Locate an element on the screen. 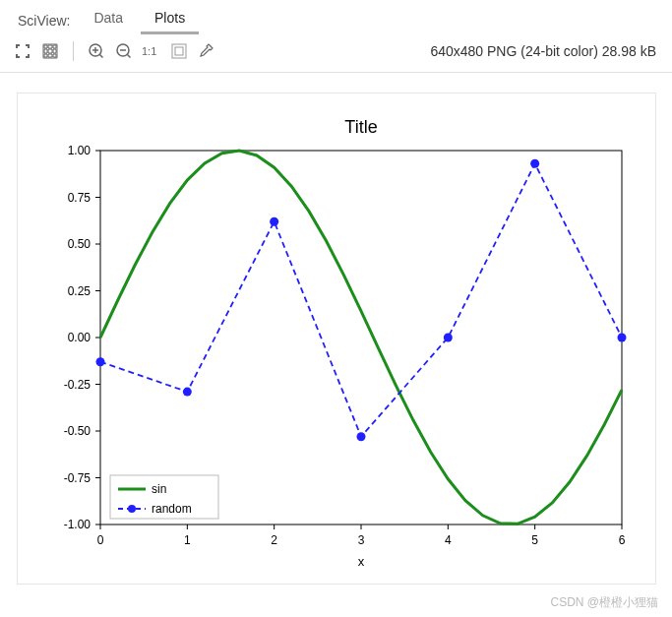  svg-text: 1 is located at coordinates (187, 540).